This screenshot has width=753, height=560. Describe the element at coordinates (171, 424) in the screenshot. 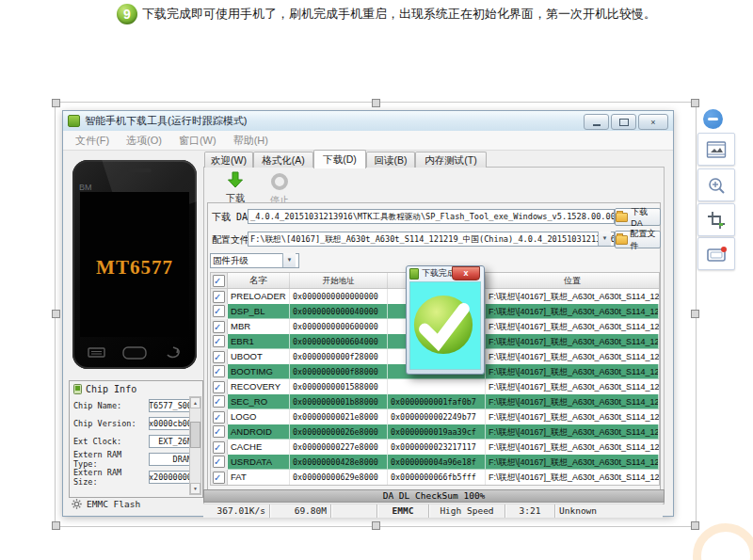

I see `chip-field-value: 0x0000cb00` at that location.